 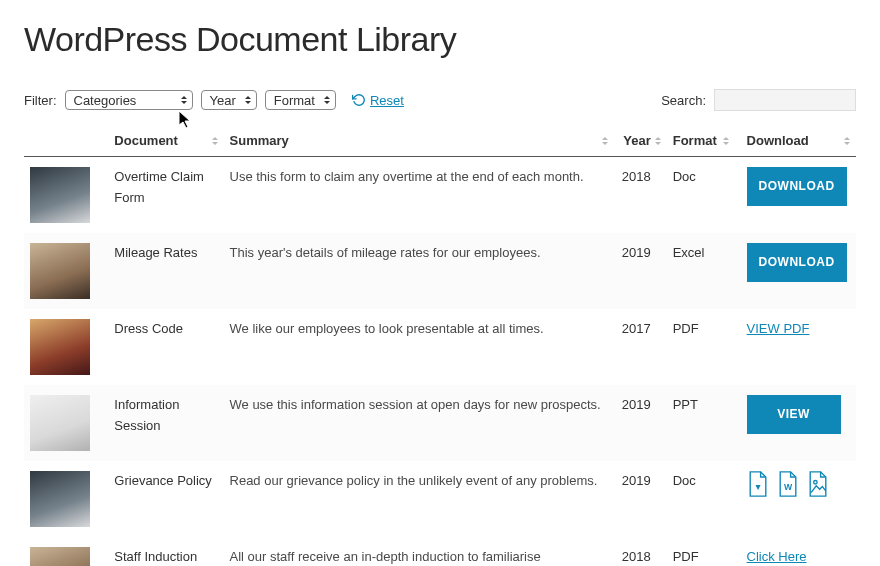 What do you see at coordinates (106, 100) in the screenshot?
I see `categories-select-value: Categories` at bounding box center [106, 100].